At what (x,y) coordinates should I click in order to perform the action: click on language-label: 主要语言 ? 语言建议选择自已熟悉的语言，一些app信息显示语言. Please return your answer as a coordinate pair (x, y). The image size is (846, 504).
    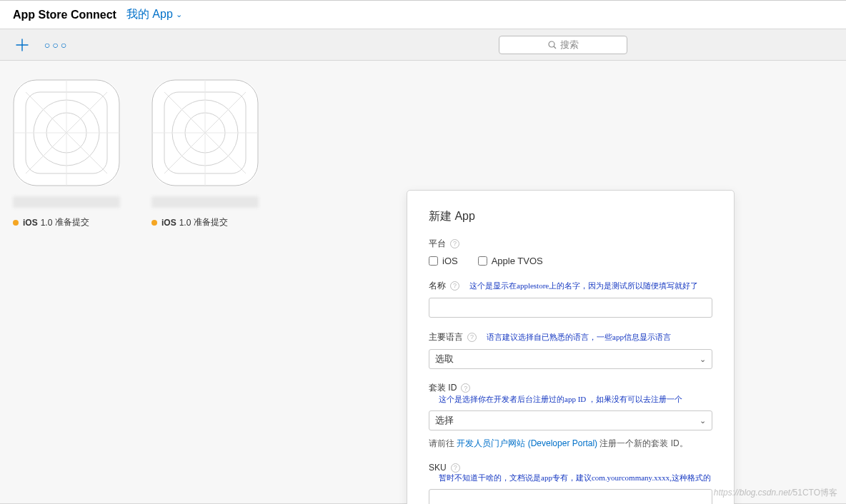
    Looking at the image, I should click on (570, 337).